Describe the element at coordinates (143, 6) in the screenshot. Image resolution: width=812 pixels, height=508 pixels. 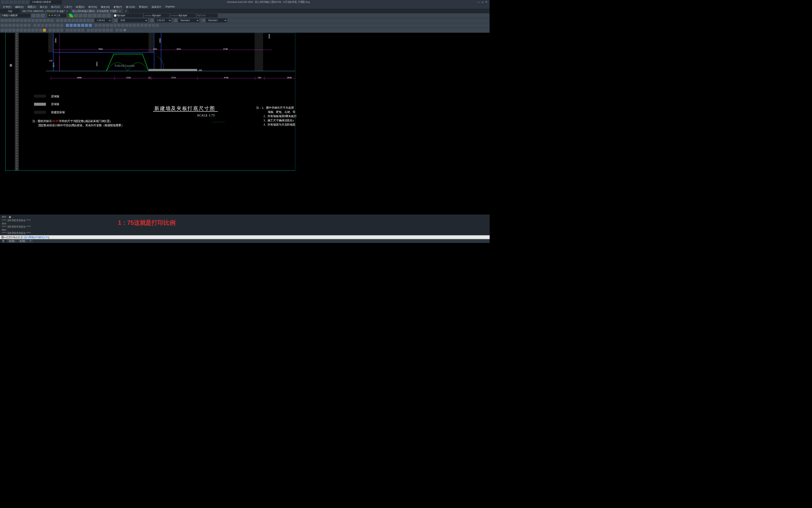
I see `menu-help: 帮助(H)` at that location.